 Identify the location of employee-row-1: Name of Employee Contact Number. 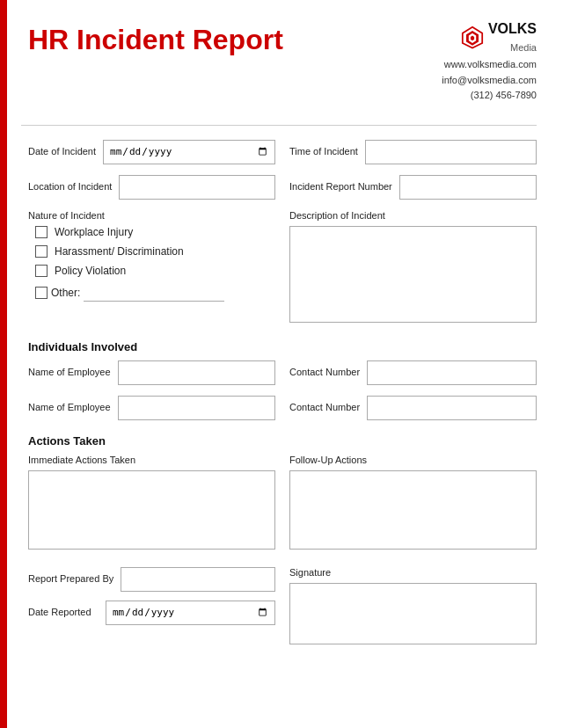
(279, 373).